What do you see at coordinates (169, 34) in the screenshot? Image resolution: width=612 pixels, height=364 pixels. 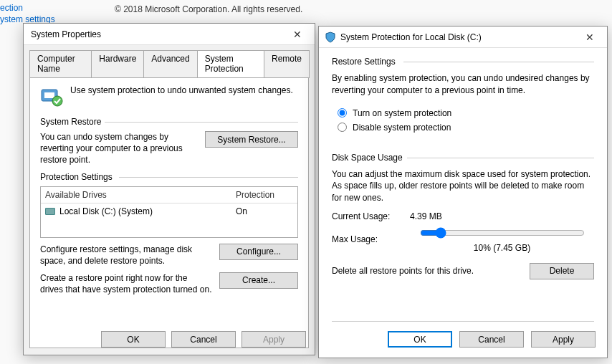 I see `titlebar: System Properties ✕` at bounding box center [169, 34].